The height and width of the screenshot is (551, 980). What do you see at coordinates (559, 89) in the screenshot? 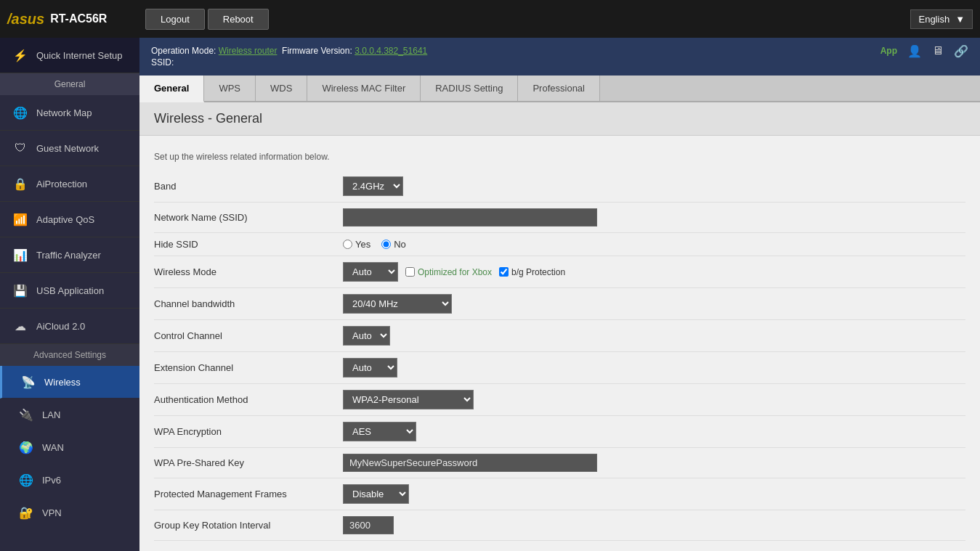
I see `tab-professional: Professional` at bounding box center [559, 89].